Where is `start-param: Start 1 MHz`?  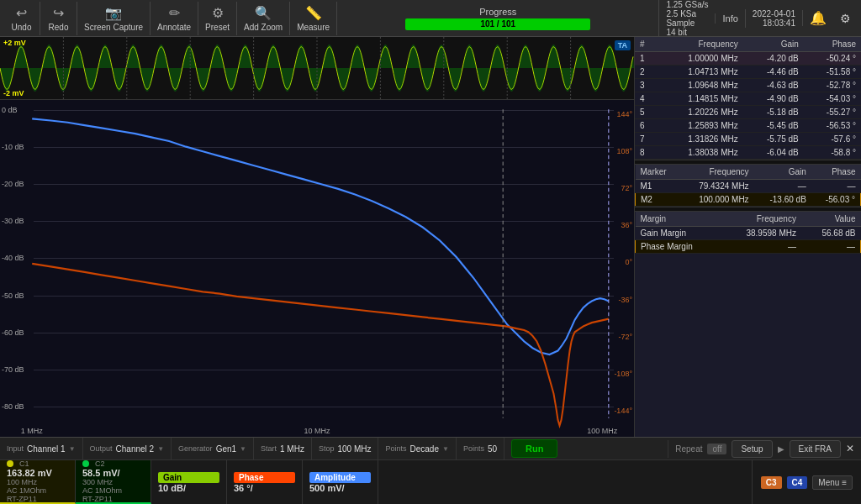
start-param: Start 1 MHz is located at coordinates (283, 449).